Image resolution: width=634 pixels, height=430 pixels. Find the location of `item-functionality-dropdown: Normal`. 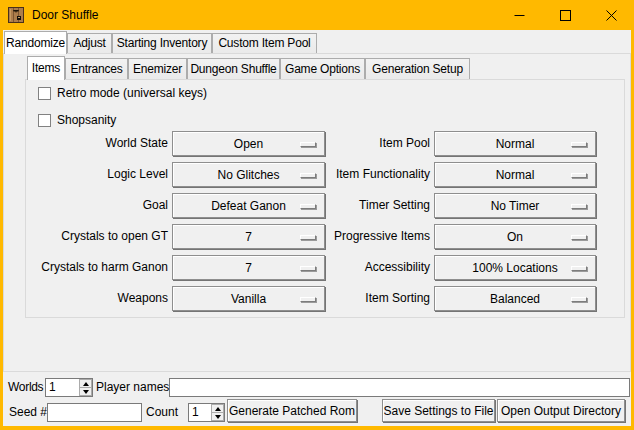

item-functionality-dropdown: Normal is located at coordinates (515, 174).